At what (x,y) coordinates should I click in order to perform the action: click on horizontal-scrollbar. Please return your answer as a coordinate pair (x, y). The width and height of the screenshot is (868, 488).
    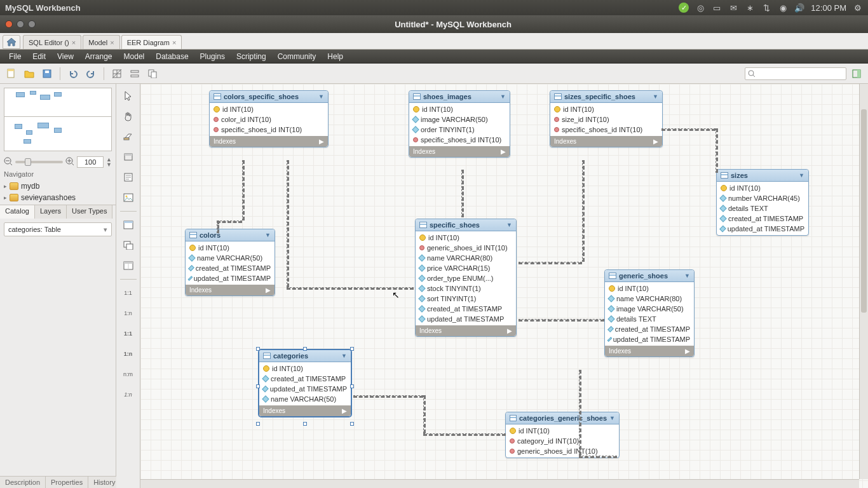
    Looking at the image, I should click on (499, 484).